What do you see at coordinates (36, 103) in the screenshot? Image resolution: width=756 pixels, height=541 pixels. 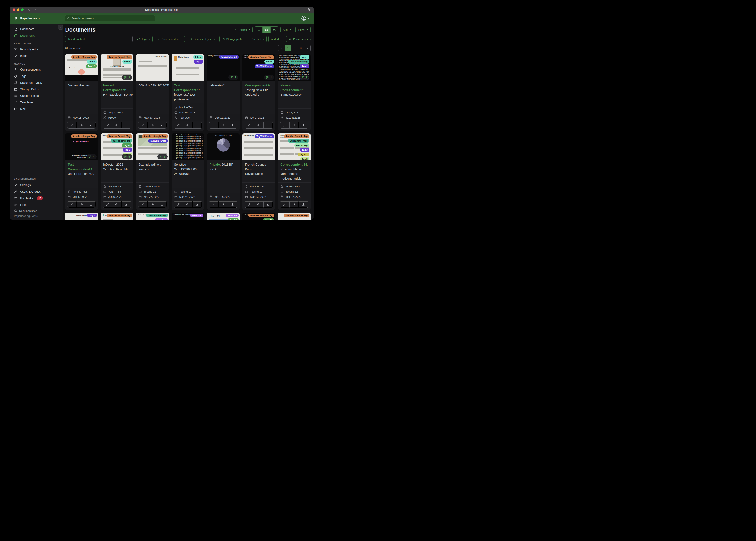 I see `sidebar-item-templates: Templates` at bounding box center [36, 103].